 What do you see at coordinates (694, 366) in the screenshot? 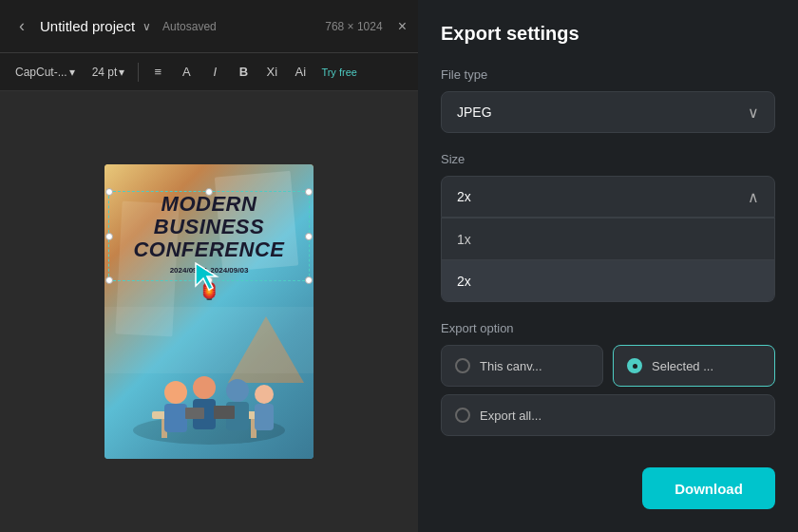
I see `selected-option: Selected ...` at bounding box center [694, 366].